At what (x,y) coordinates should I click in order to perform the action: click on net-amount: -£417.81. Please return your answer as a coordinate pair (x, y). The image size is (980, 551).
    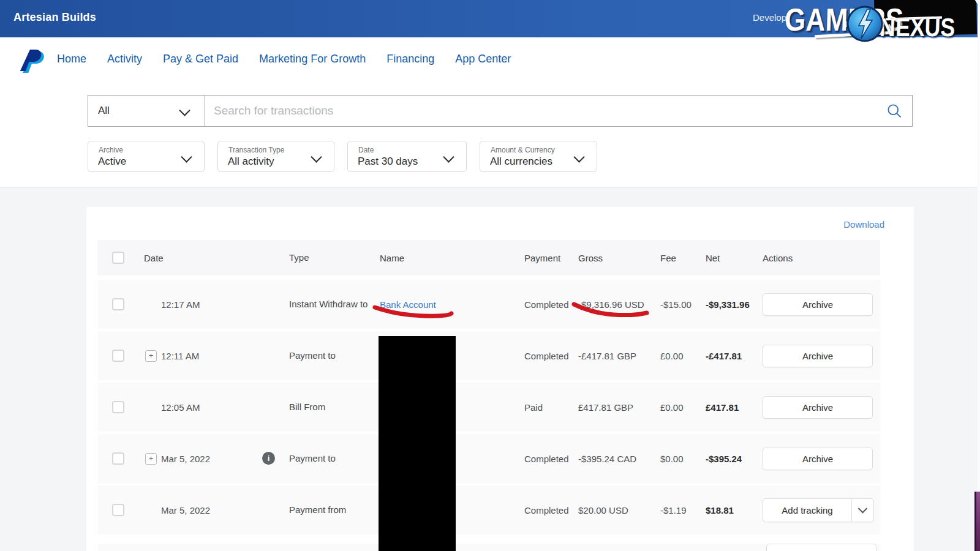
    Looking at the image, I should click on (724, 356).